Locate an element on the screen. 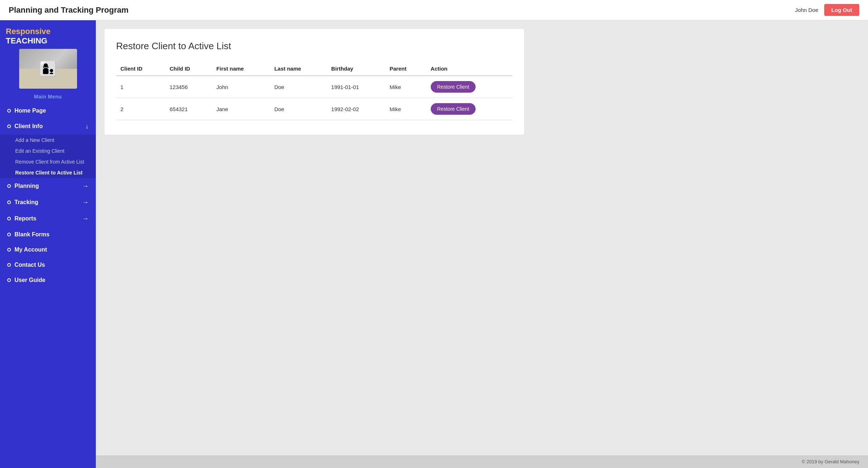 The width and height of the screenshot is (868, 468). col-last-name: Last name is located at coordinates (298, 69).